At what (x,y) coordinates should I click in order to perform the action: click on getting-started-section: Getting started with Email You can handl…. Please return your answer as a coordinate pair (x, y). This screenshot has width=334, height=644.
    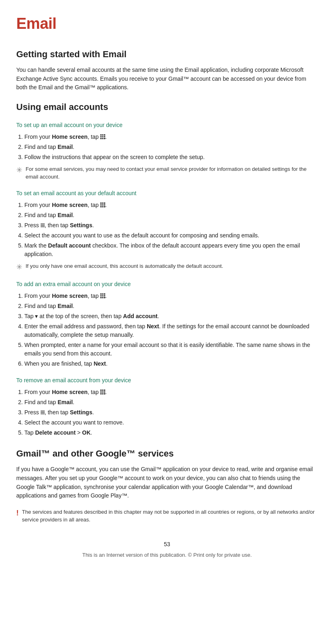
    Looking at the image, I should click on (167, 70).